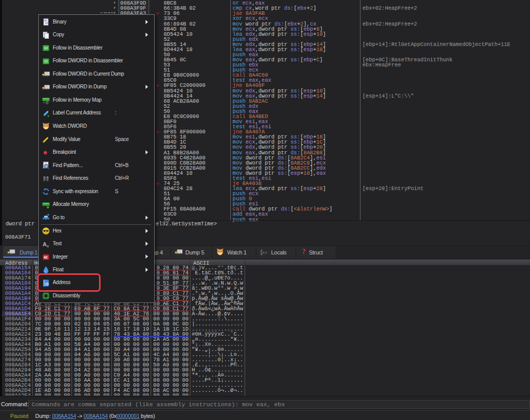 The height and width of the screenshot is (420, 530). Describe the element at coordinates (44, 244) in the screenshot. I see `svg-text: A` at that location.